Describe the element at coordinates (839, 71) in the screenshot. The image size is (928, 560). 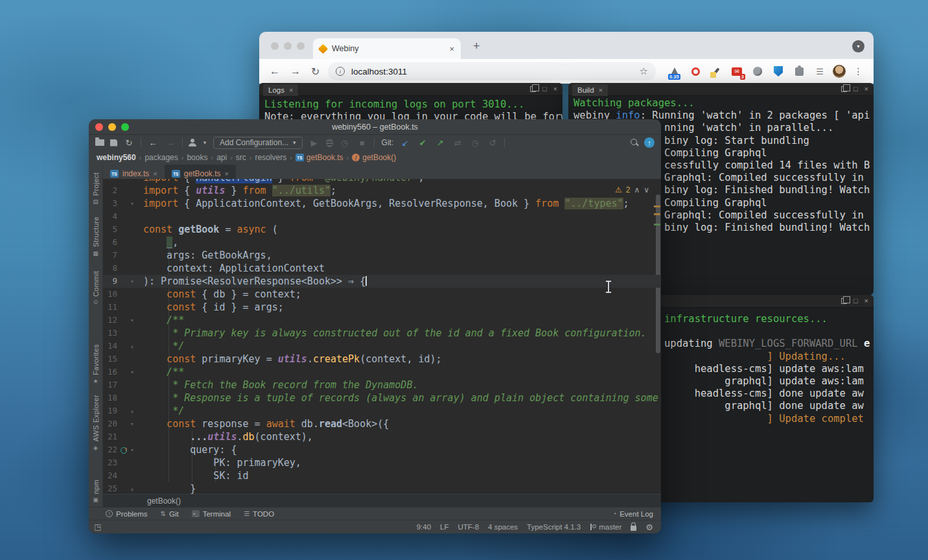
I see `profile-avatar` at that location.